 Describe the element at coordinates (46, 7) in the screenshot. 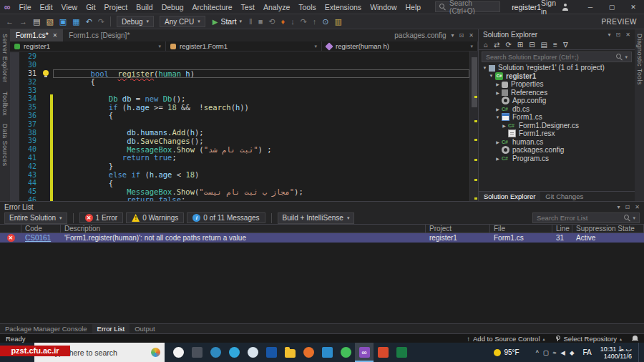

I see `menu-edit: Edit` at that location.